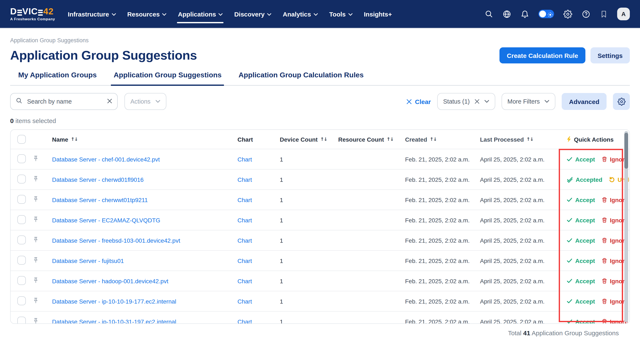 The height and width of the screenshot is (364, 640). Describe the element at coordinates (110, 281) in the screenshot. I see `row-name-link: Database Server - hadoop-001.device42.pv…` at that location.